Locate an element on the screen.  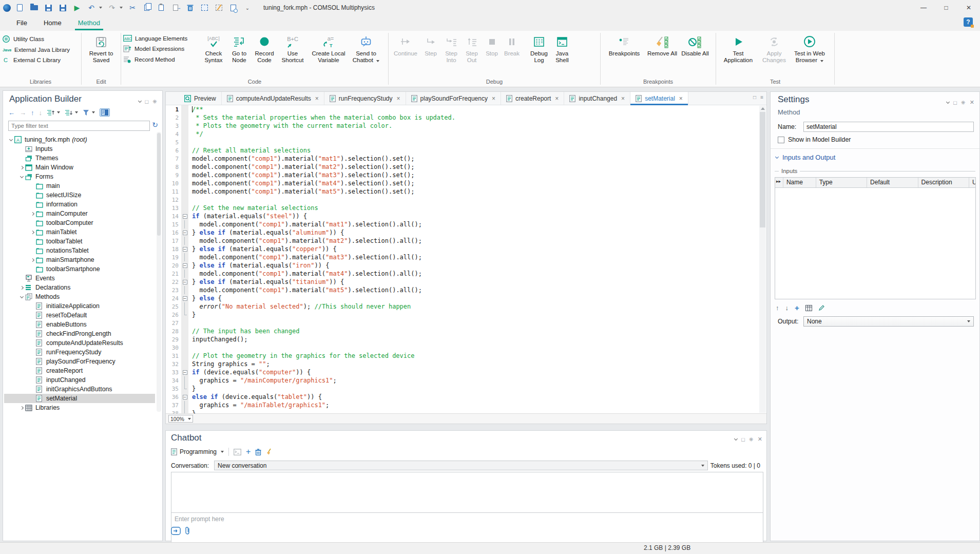
column-header-type: Type is located at coordinates (842, 183).